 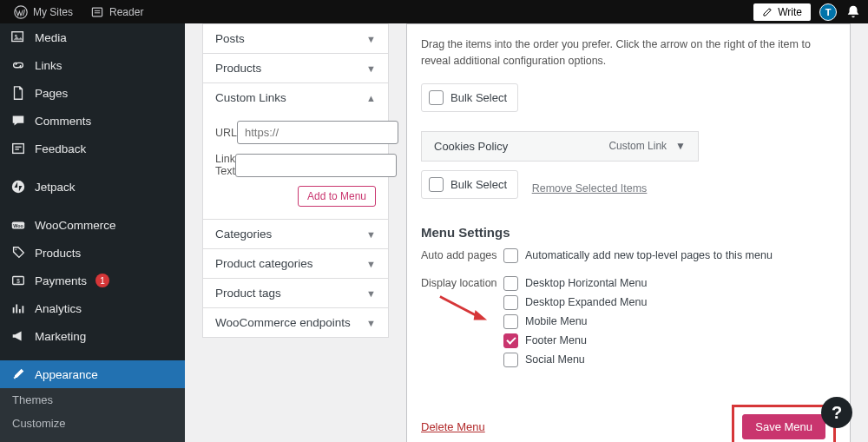 I want to click on metabox-title: Products, so click(x=238, y=68).